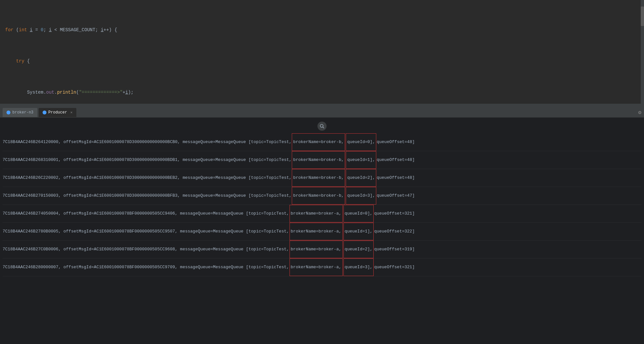  I want to click on log-line-7: 7C18B4AAC246B280000007, offsetMsgId=AC1E…, so click(322, 267).